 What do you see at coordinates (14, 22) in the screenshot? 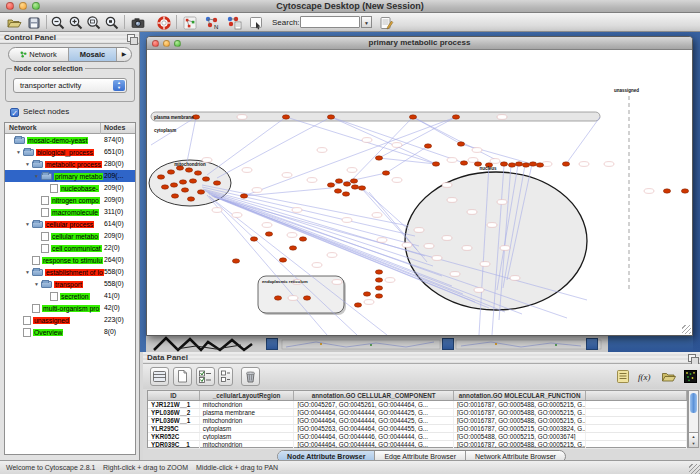
I see `open-file-button` at bounding box center [14, 22].